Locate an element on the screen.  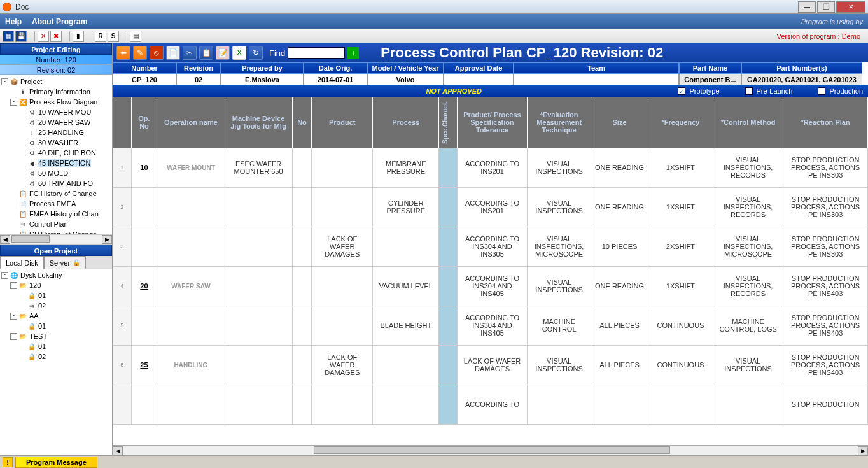
table-cell: CONTINUOUS is located at coordinates (680, 365).